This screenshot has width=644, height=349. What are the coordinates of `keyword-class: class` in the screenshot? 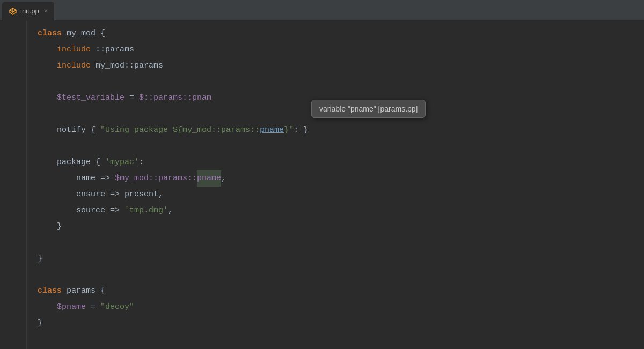 It's located at (49, 34).